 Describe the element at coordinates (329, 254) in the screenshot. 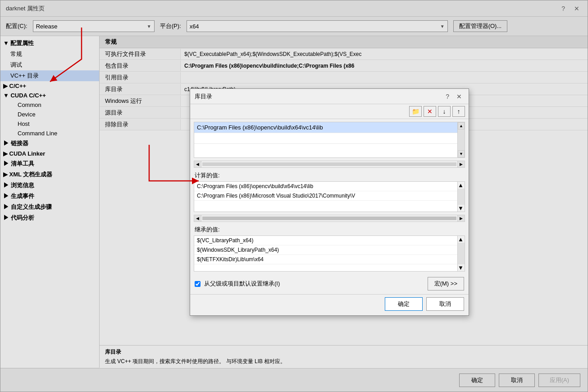

I see `inherited-area: $(VC_LibraryPath_x64) $(WindowsSDK_Libra…` at that location.